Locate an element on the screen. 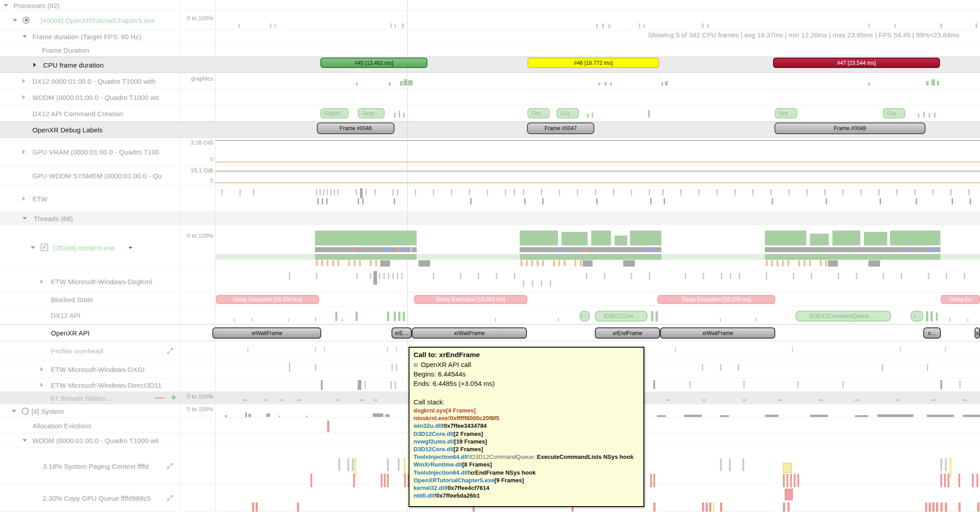 This screenshot has height=512, width=980. show-fewer-threads-button: — is located at coordinates (160, 398).